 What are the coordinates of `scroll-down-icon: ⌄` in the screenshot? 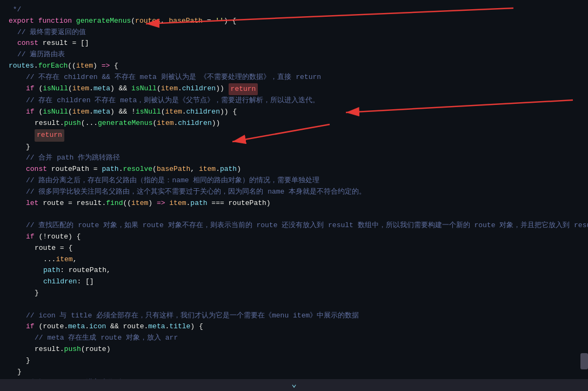 It's located at (294, 385).